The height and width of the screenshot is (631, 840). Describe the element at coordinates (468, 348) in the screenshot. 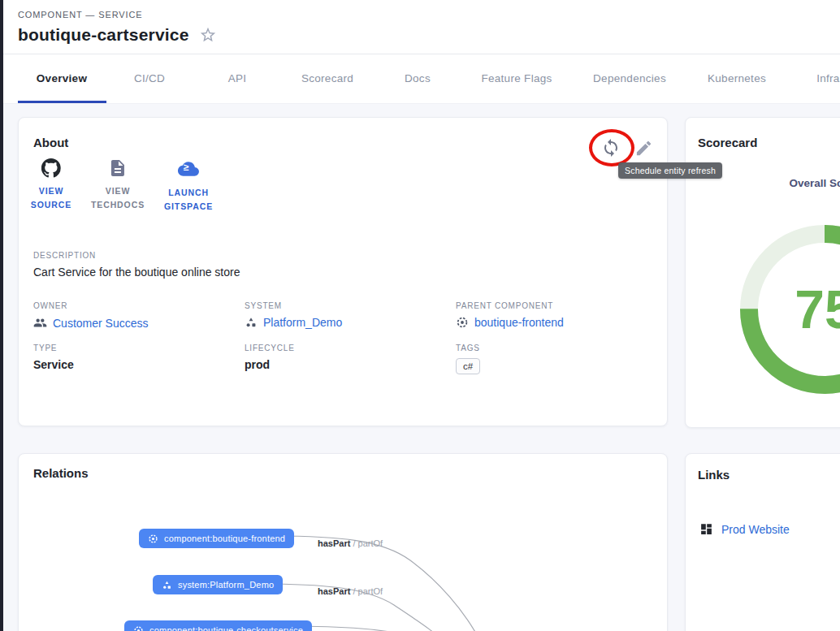

I see `field-label: TAGS` at that location.